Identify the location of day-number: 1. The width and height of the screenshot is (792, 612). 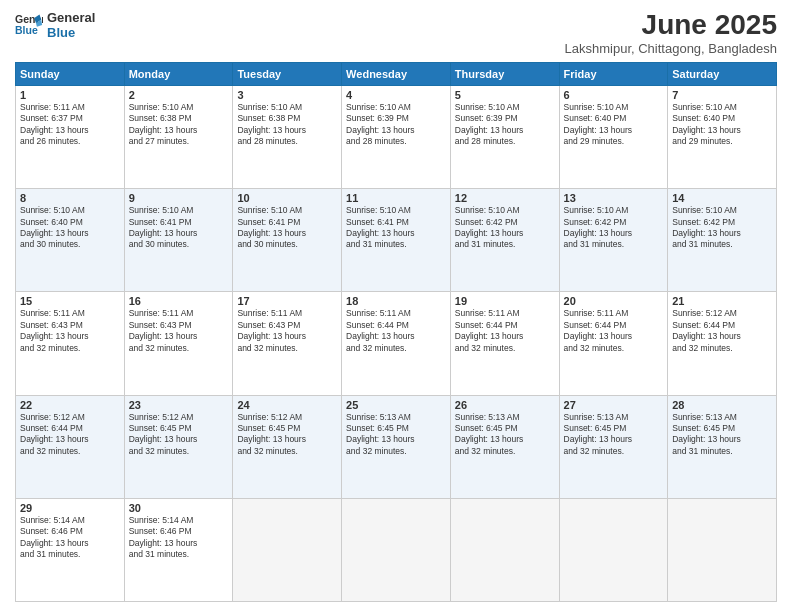
(70, 95).